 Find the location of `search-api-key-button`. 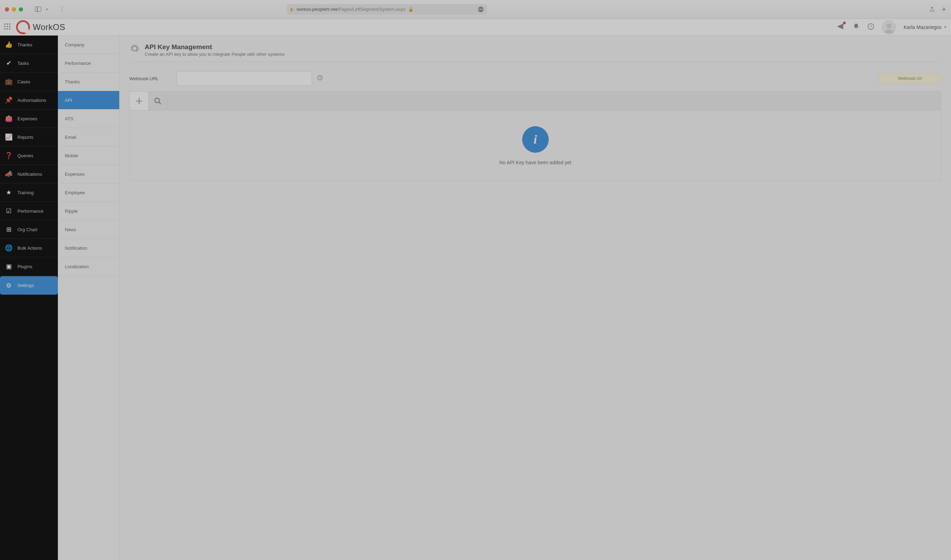

search-api-key-button is located at coordinates (158, 101).